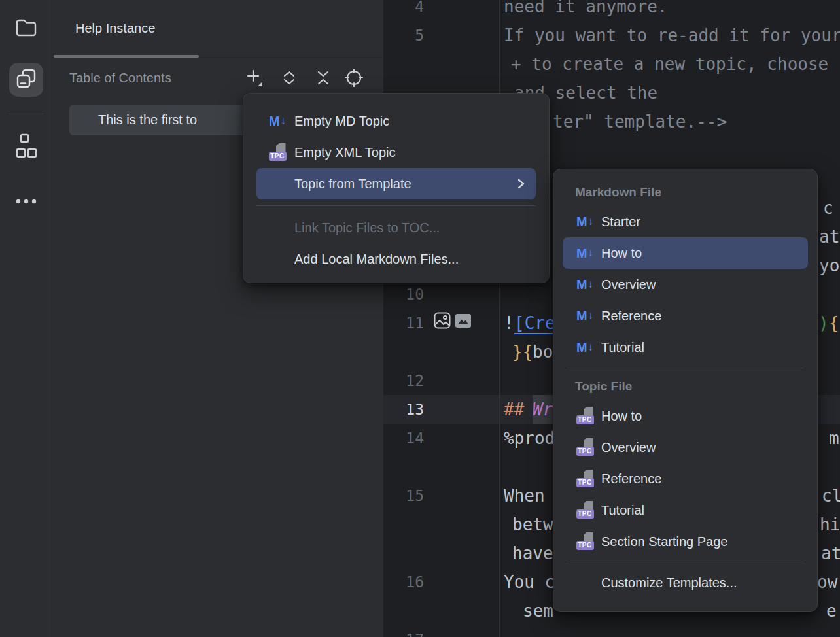 This screenshot has width=840, height=637. Describe the element at coordinates (396, 184) in the screenshot. I see `menu-item-topic-from-template: Topic from Template` at that location.